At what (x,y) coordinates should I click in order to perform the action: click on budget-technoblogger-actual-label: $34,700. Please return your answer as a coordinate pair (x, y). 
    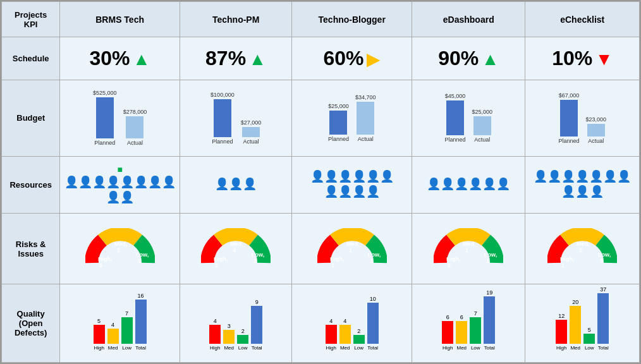
    Looking at the image, I should click on (365, 97).